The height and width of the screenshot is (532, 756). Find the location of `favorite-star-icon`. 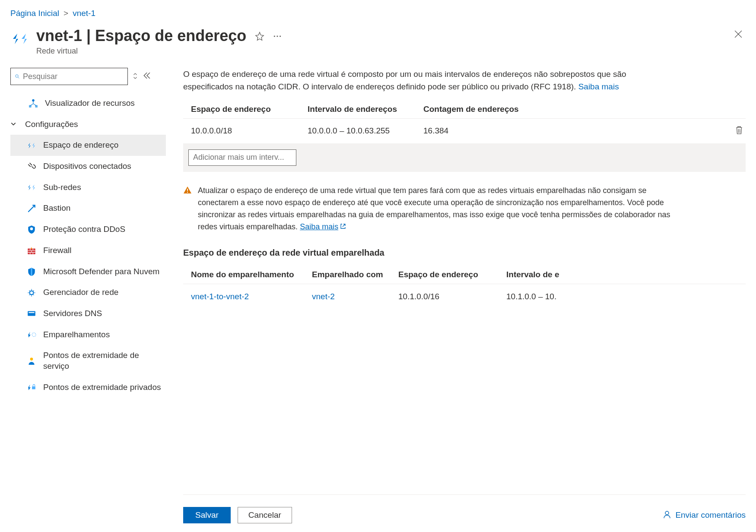

favorite-star-icon is located at coordinates (260, 36).